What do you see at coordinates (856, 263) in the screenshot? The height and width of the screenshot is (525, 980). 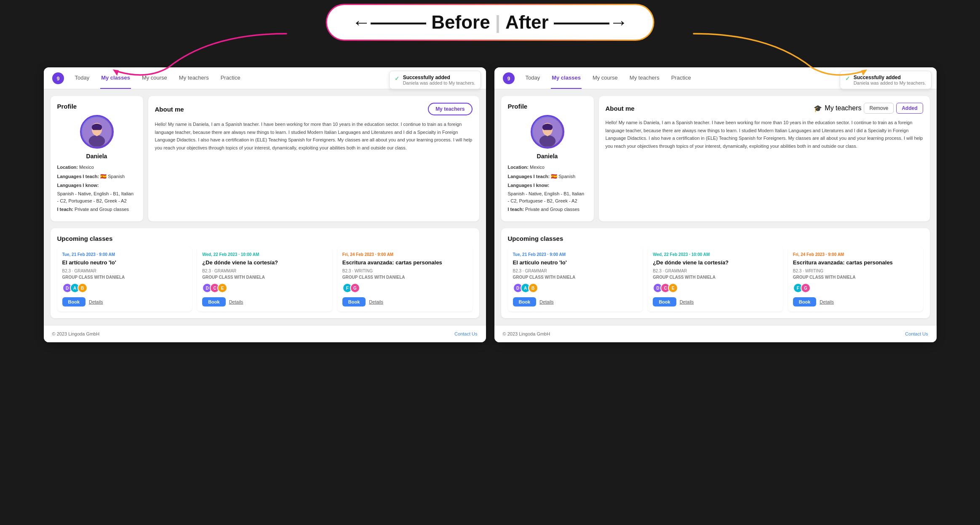 I see `after-class-3-name: Escritura avanzada: cartas personales` at bounding box center [856, 263].